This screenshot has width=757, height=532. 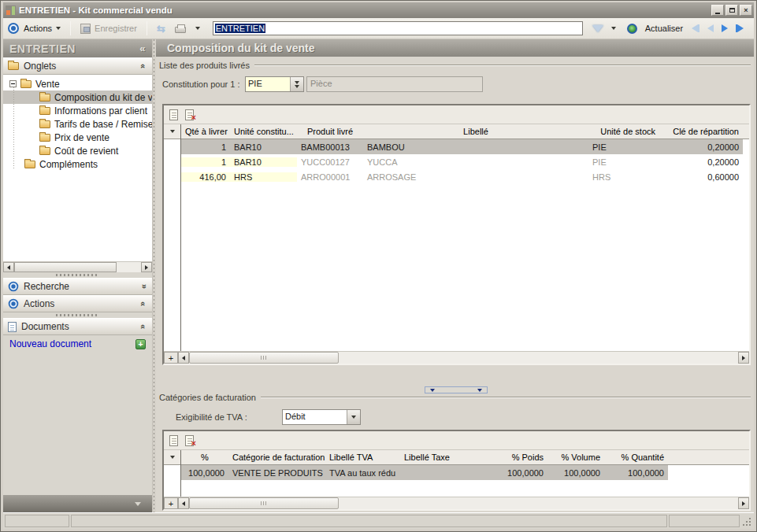 I want to click on actualiser-icon, so click(x=632, y=28).